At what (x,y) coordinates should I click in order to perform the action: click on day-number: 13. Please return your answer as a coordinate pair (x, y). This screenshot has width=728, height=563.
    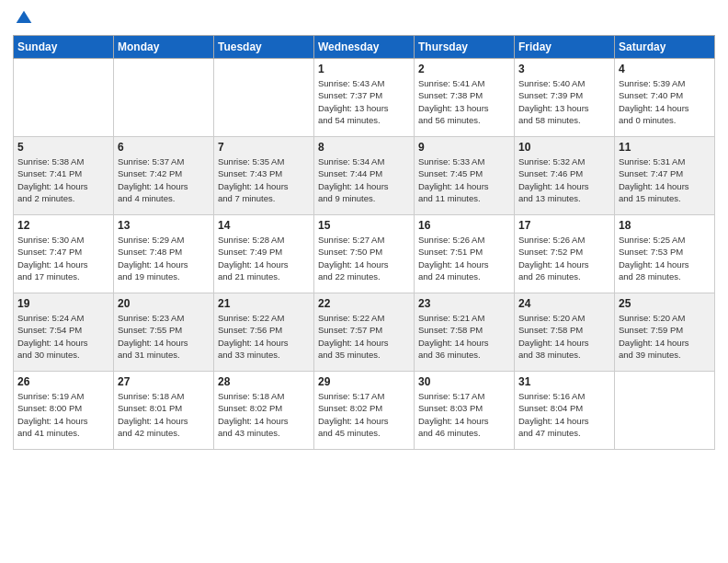
    Looking at the image, I should click on (164, 225).